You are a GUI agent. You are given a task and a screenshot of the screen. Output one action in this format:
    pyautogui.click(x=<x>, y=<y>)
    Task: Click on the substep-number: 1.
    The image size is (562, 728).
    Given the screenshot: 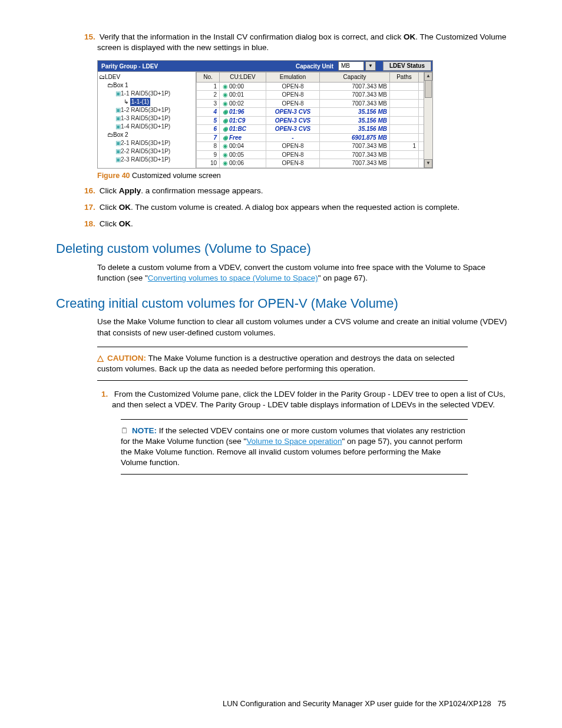 What is the action you would take?
    pyautogui.click(x=107, y=394)
    